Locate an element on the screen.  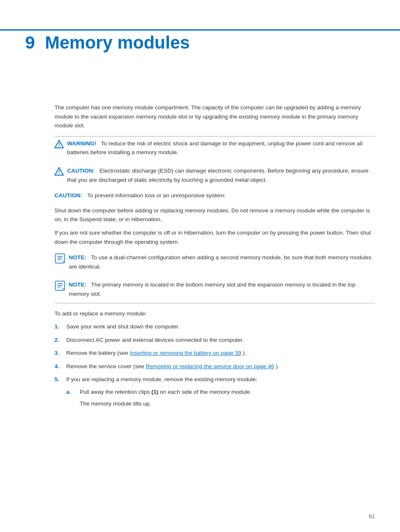
warning-body: To reduce the risk of electric shock and… is located at coordinates (215, 148).